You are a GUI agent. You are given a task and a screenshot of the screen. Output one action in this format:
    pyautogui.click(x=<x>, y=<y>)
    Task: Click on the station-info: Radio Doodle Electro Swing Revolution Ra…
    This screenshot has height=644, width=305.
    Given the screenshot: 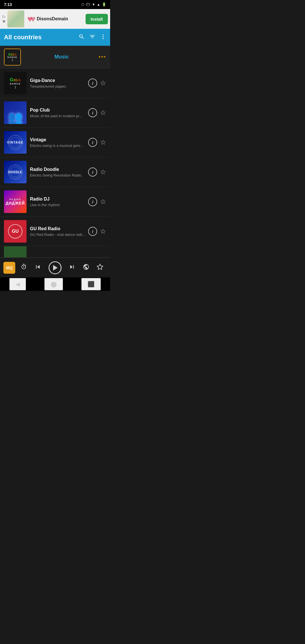 What is the action you would take?
    pyautogui.click(x=58, y=172)
    